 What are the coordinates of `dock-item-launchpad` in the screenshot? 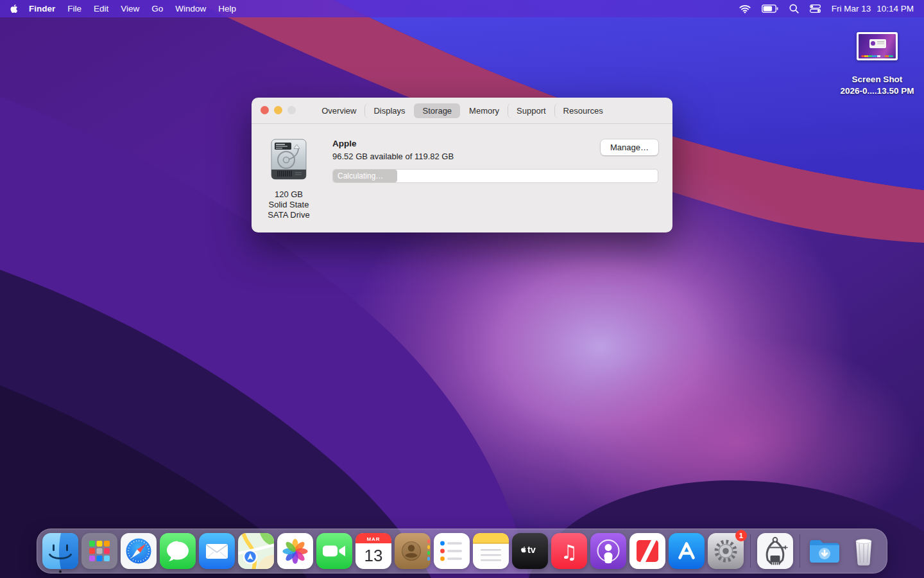 It's located at (99, 551).